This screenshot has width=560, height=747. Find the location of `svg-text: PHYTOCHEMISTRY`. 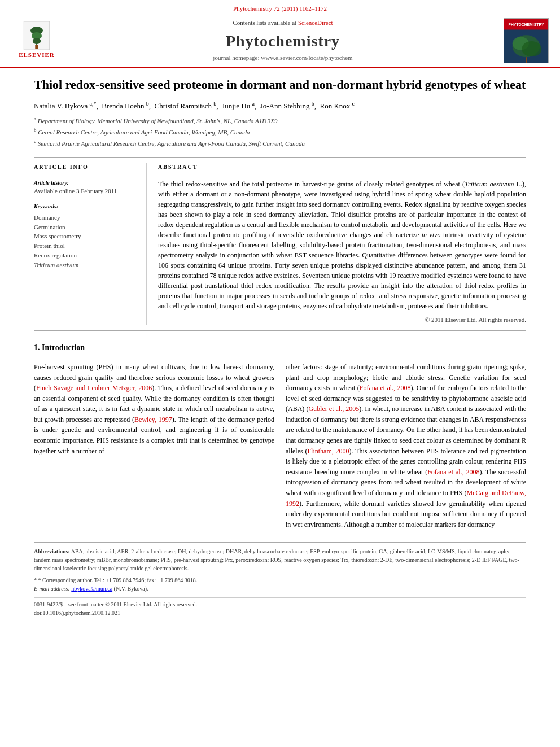

svg-text: PHYTOCHEMISTRY is located at coordinates (526, 25).